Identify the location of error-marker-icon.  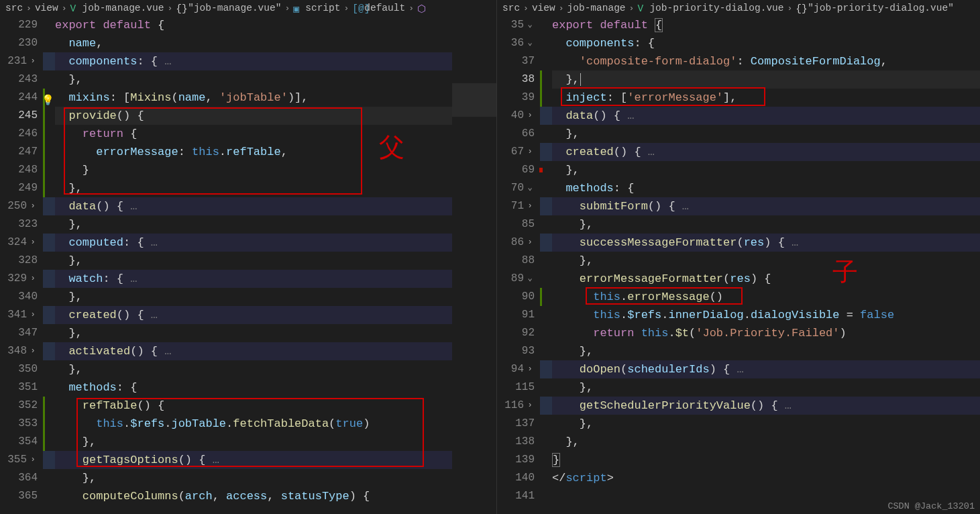
(541, 170).